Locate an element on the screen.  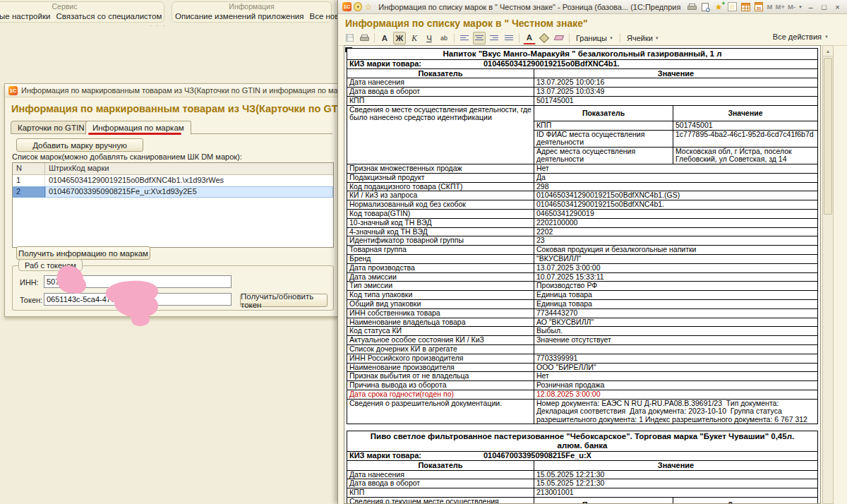
report-row: Список дочерних КИ в агрегате is located at coordinates (582, 349).